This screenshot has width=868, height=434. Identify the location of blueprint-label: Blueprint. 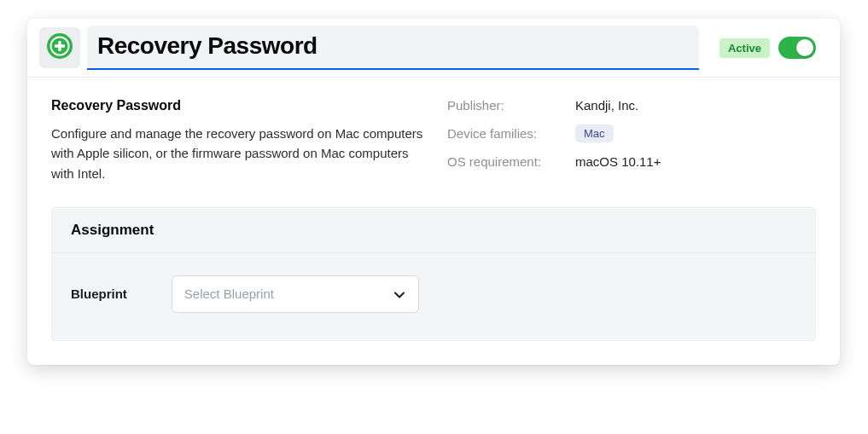
(99, 293).